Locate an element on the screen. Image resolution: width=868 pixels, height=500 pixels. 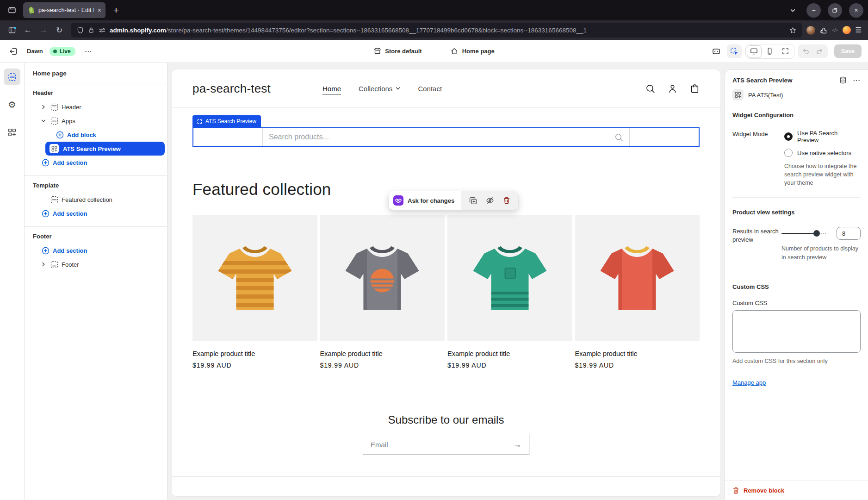
slider-knob is located at coordinates (817, 233).